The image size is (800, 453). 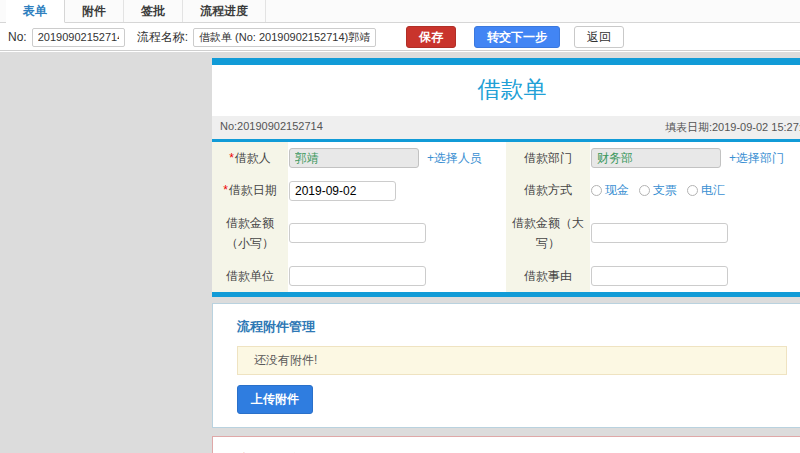 I want to click on process-name-input, so click(x=284, y=38).